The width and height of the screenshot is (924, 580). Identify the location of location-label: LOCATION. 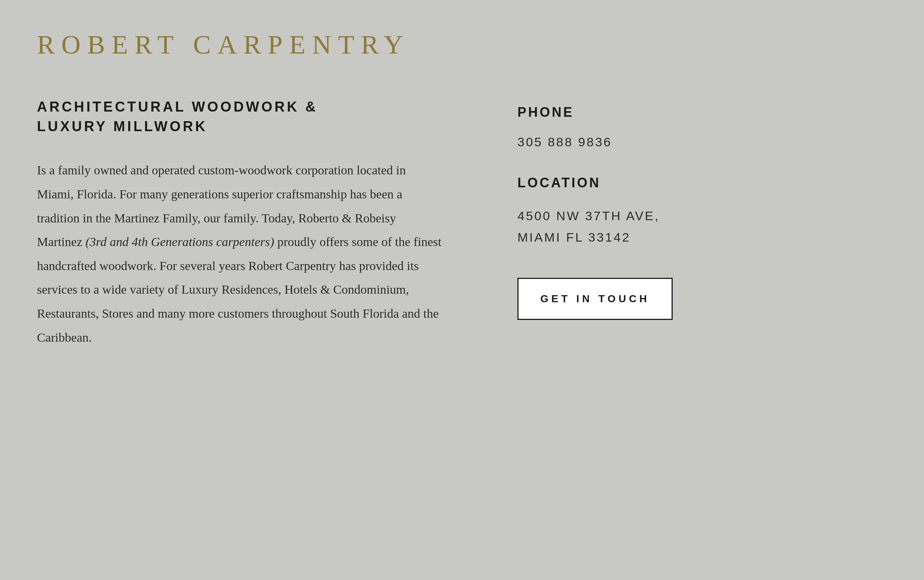
(628, 183).